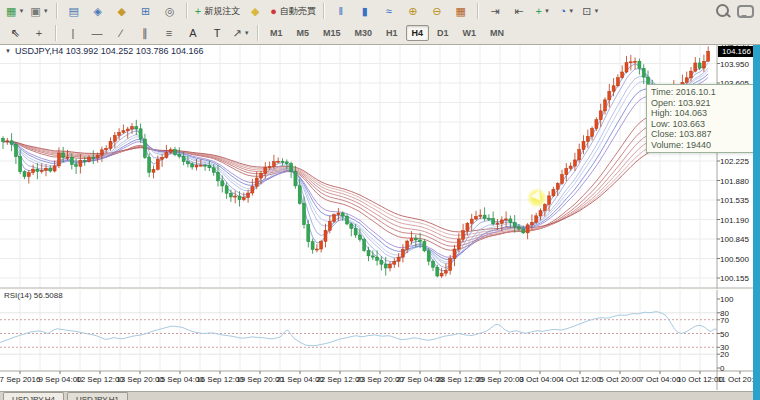  Describe the element at coordinates (738, 278) in the screenshot. I see `price-tick: 100.155` at that location.